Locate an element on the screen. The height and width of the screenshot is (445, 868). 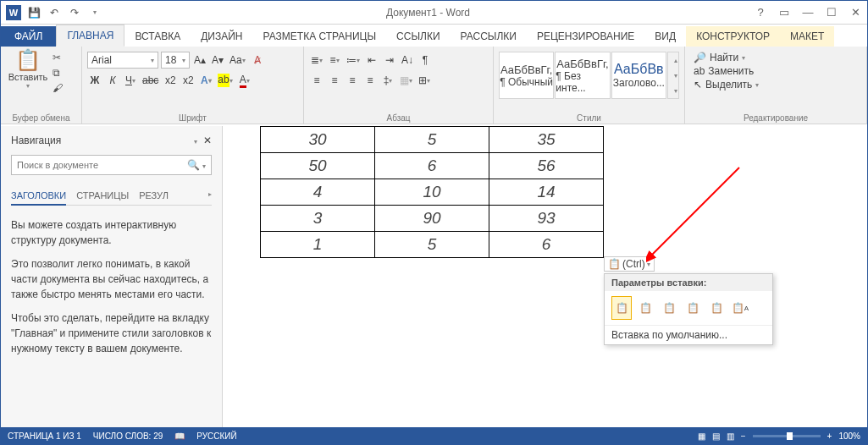
format-painter-button: 🖌 is located at coordinates (58, 88).